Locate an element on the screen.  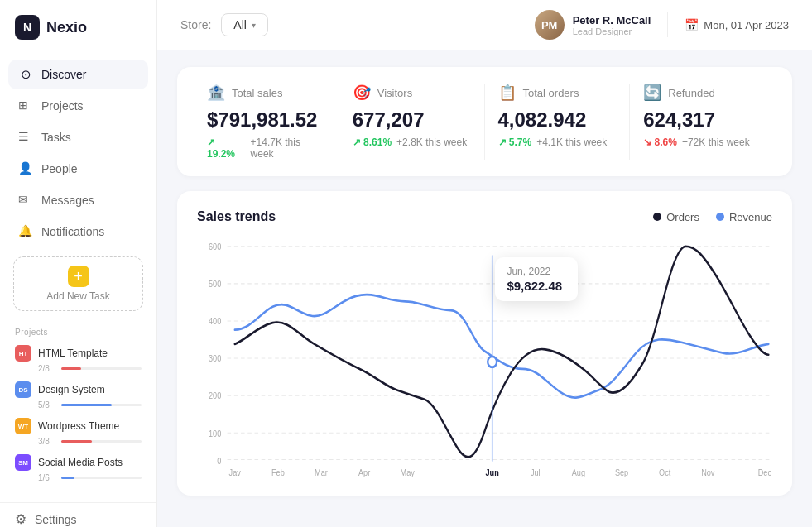
sidebar-item-tasks: ☰ Tasks is located at coordinates (78, 137).